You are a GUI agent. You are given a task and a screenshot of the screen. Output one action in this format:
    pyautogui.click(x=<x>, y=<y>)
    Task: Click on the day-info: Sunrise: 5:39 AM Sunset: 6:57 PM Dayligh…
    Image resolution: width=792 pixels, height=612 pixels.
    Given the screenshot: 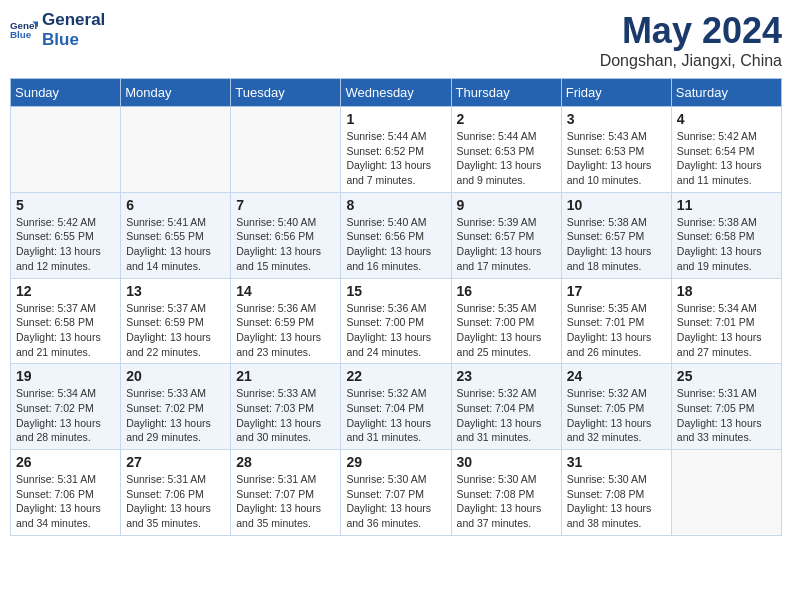 What is the action you would take?
    pyautogui.click(x=506, y=244)
    